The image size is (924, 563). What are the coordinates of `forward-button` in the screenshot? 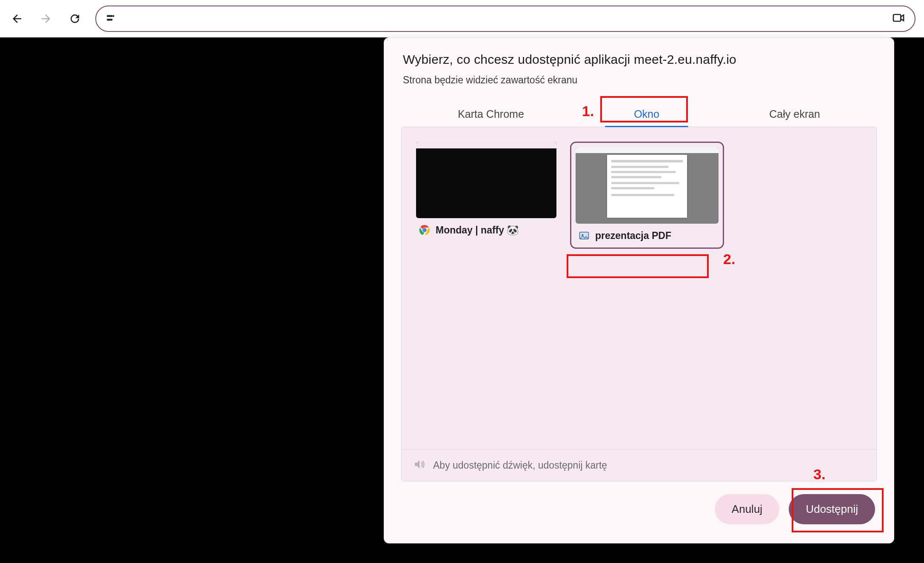 It's located at (46, 19).